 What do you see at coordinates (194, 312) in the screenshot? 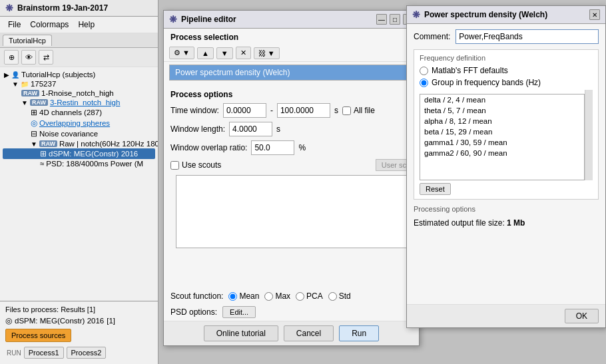
I see `psd-options-label: PSD options:` at bounding box center [194, 312].